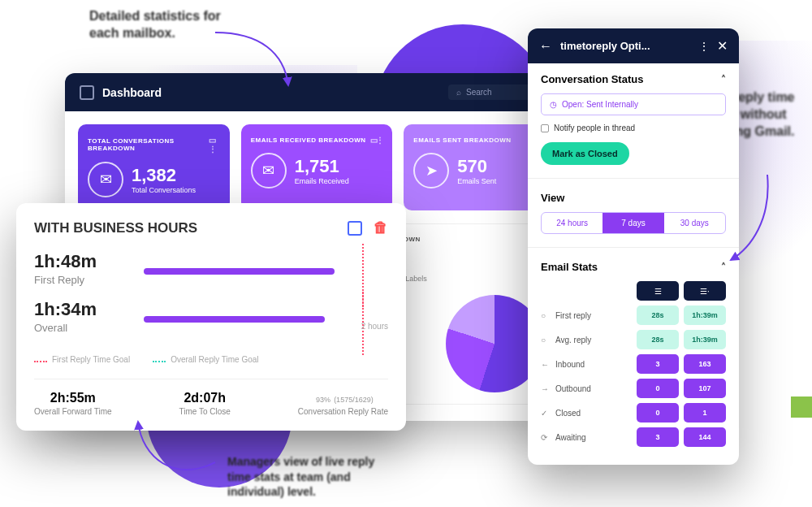 Image resolution: width=812 pixels, height=507 pixels. I want to click on row-icon: →, so click(546, 388).